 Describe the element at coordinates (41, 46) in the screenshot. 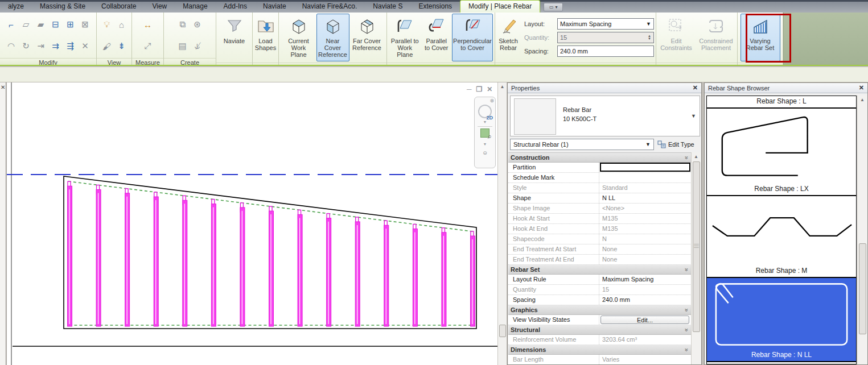

I see `align-icon: ⇥` at that location.